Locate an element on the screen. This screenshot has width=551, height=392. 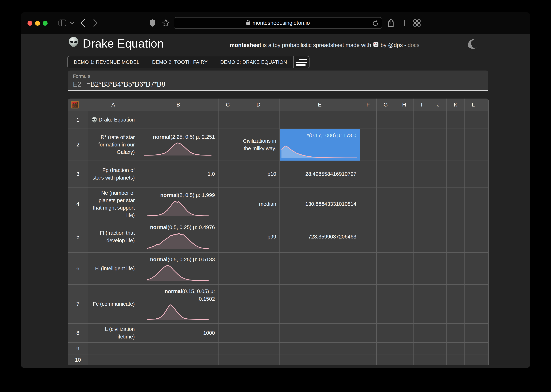
cell-G7 is located at coordinates (386, 304).